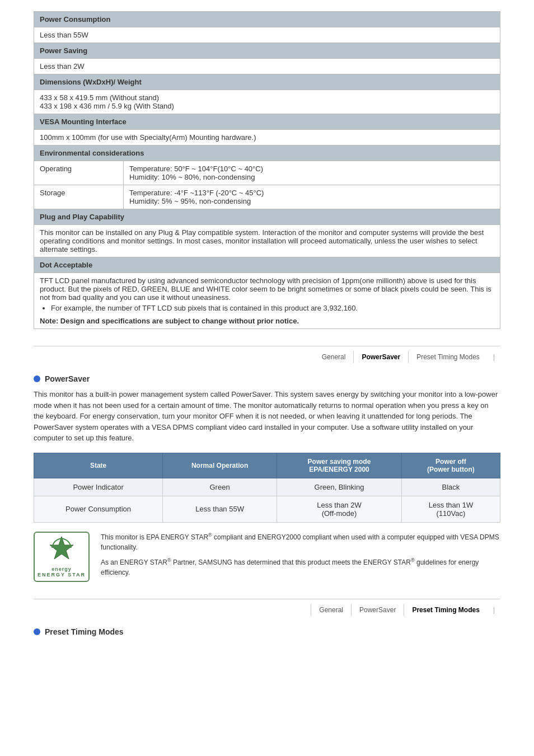 This screenshot has height=756, width=534. I want to click on spec-value-dimensions: 433 x 58 x 419.5 mm (Without stand)433 x…, so click(268, 102).